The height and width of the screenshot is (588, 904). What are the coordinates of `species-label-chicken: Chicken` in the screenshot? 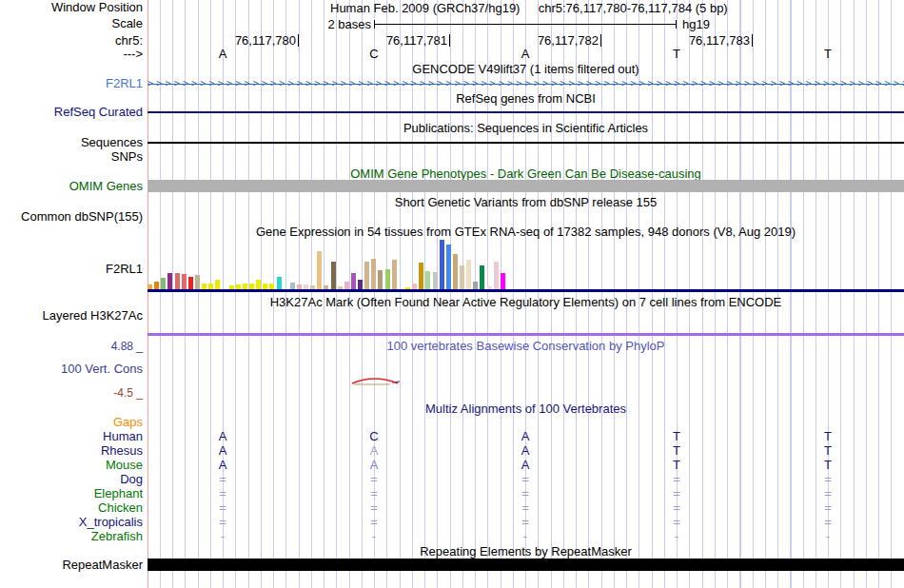 It's located at (71, 508).